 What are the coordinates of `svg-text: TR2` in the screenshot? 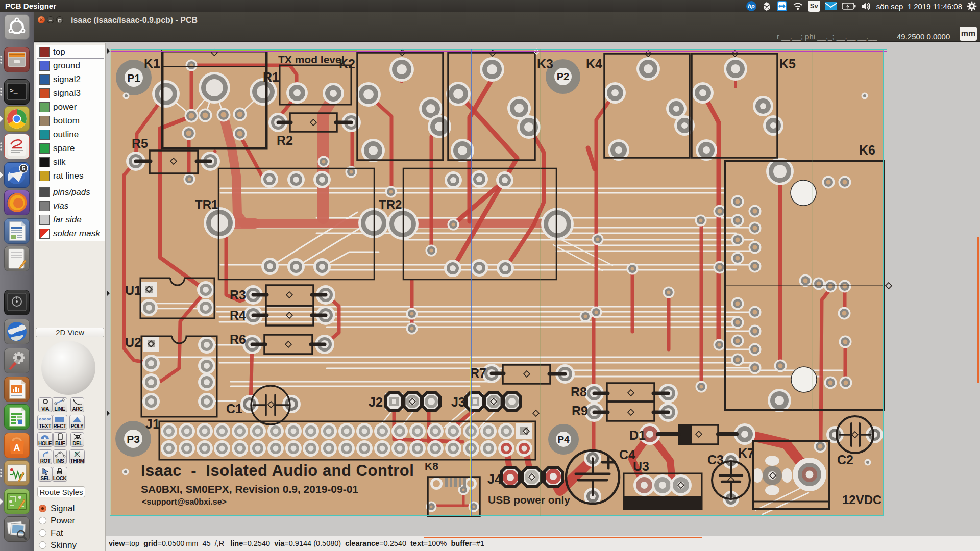 It's located at (390, 204).